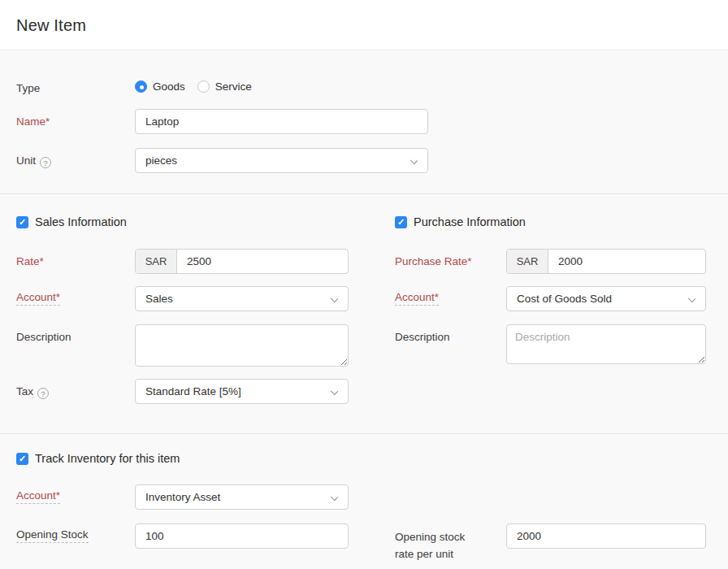 Image resolution: width=728 pixels, height=569 pixels. I want to click on sales-account-value: Sales, so click(234, 299).